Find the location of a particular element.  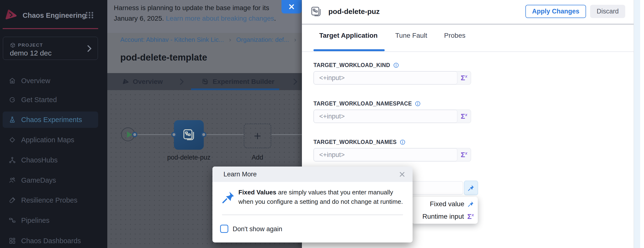

sidebar-item-overview: Overview is located at coordinates (50, 81).